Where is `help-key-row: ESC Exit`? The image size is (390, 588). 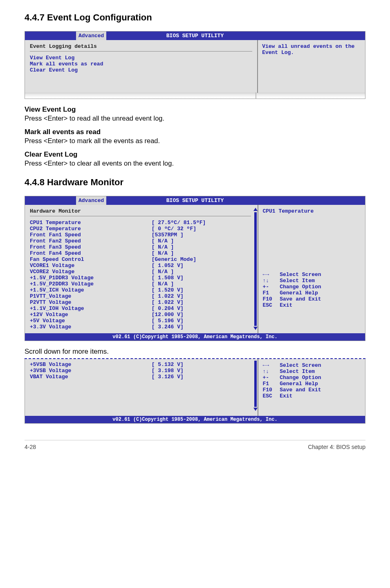
help-key-row: ESC Exit is located at coordinates (312, 396).